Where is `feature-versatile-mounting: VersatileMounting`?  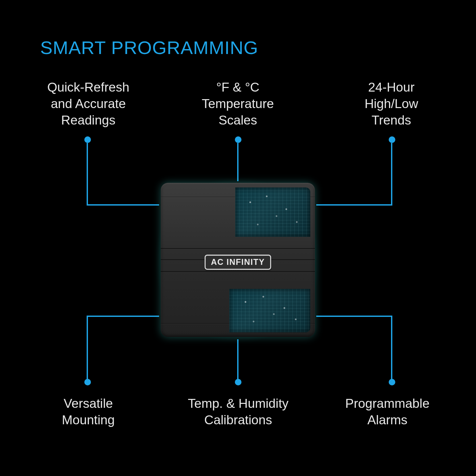 feature-versatile-mounting: VersatileMounting is located at coordinates (88, 412).